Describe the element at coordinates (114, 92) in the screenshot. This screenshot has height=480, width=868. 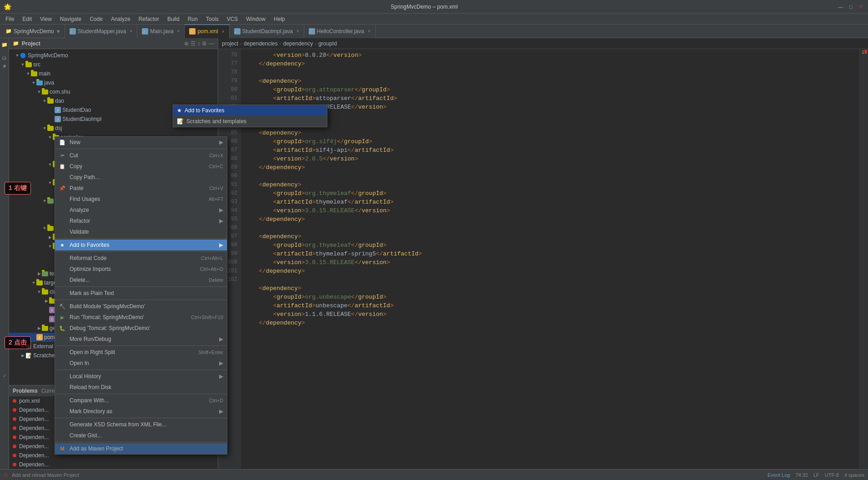
I see `tree-item-com: ▼ com.shu` at that location.